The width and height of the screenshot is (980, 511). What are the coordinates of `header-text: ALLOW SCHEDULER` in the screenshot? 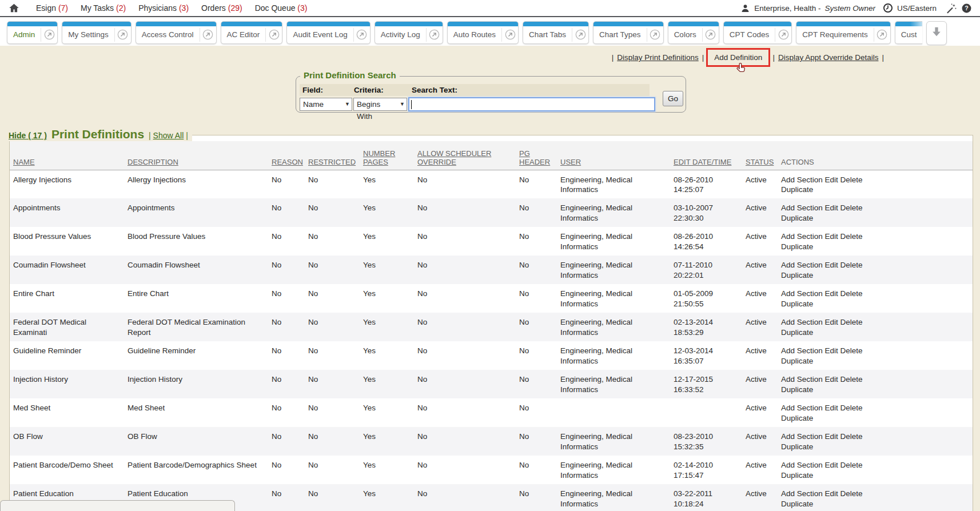 It's located at (465, 153).